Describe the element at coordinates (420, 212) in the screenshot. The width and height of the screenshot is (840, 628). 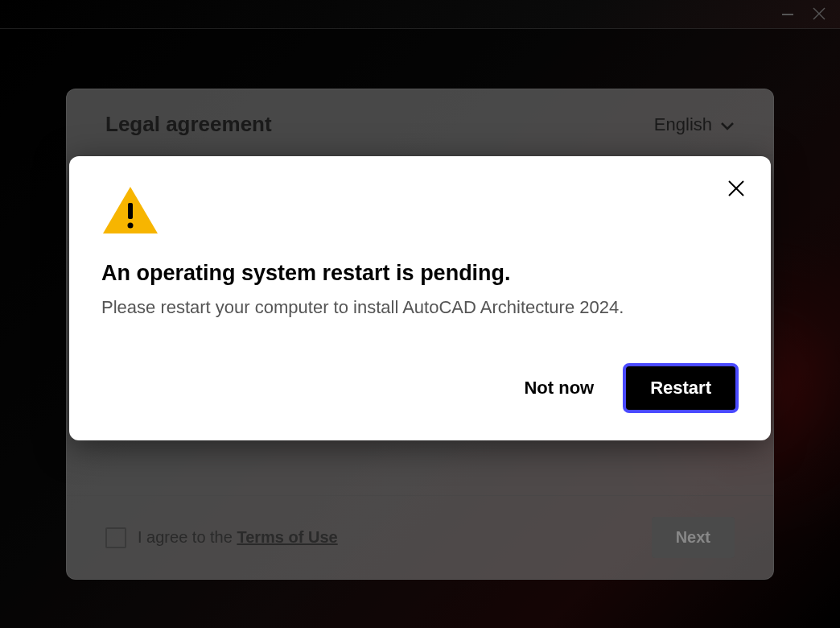
I see `warning-icon` at that location.